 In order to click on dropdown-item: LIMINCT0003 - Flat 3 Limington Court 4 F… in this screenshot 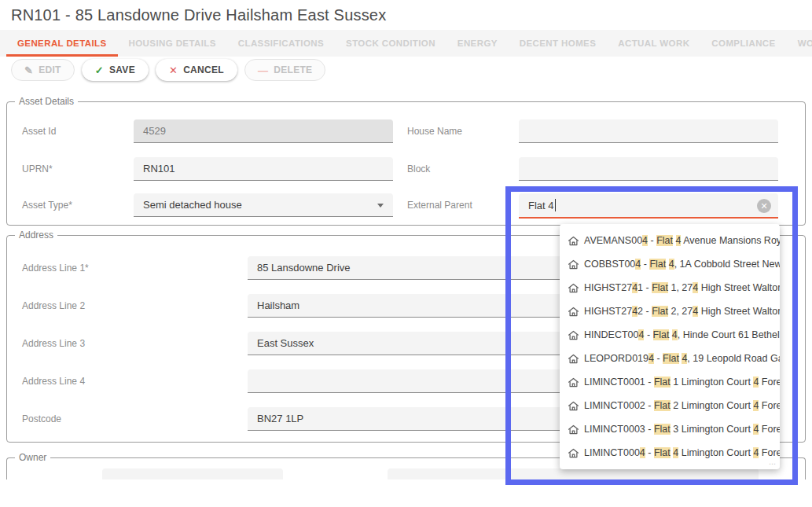, I will do `click(670, 429)`.